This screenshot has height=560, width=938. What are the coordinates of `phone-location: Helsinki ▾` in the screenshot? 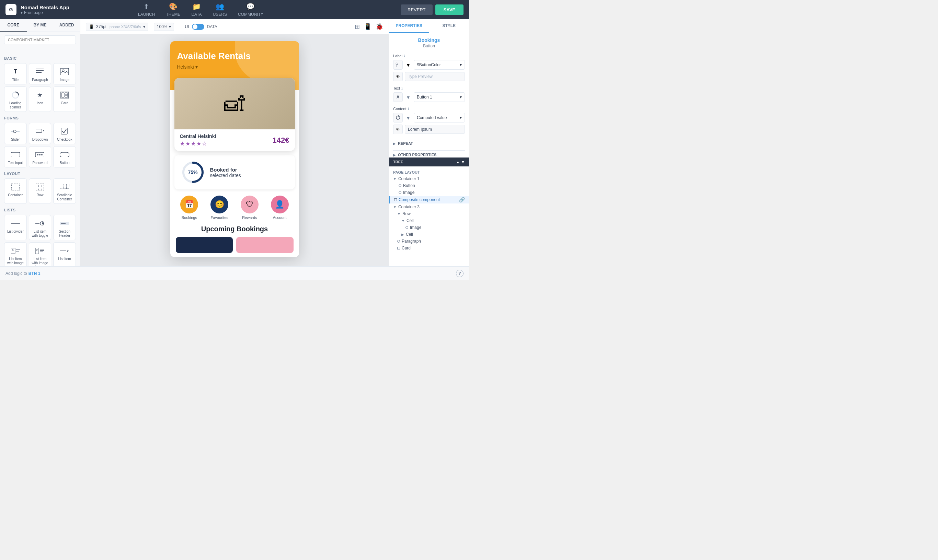 It's located at (235, 67).